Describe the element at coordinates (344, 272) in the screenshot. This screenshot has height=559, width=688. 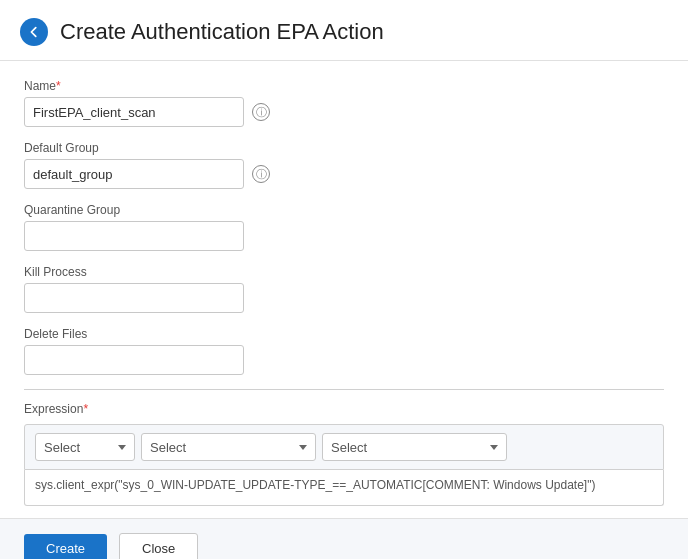
I see `kill-process-label: Kill Process` at that location.